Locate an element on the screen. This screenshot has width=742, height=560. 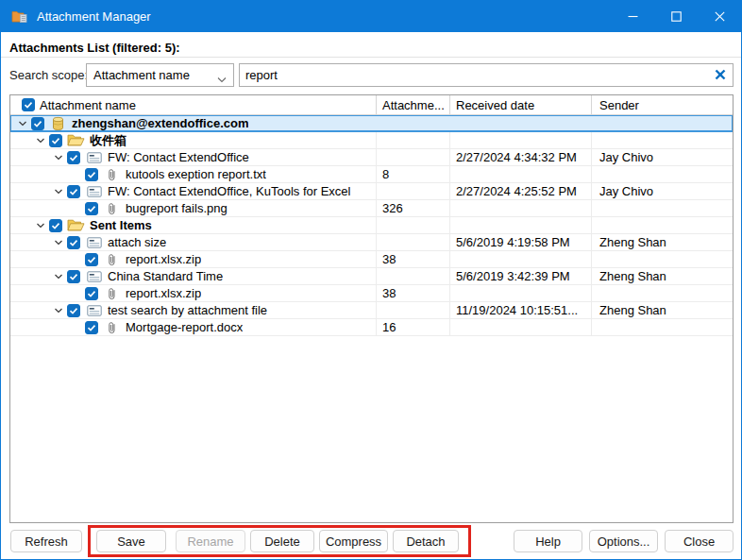
search-scope-value: Attachment name is located at coordinates (142, 76).